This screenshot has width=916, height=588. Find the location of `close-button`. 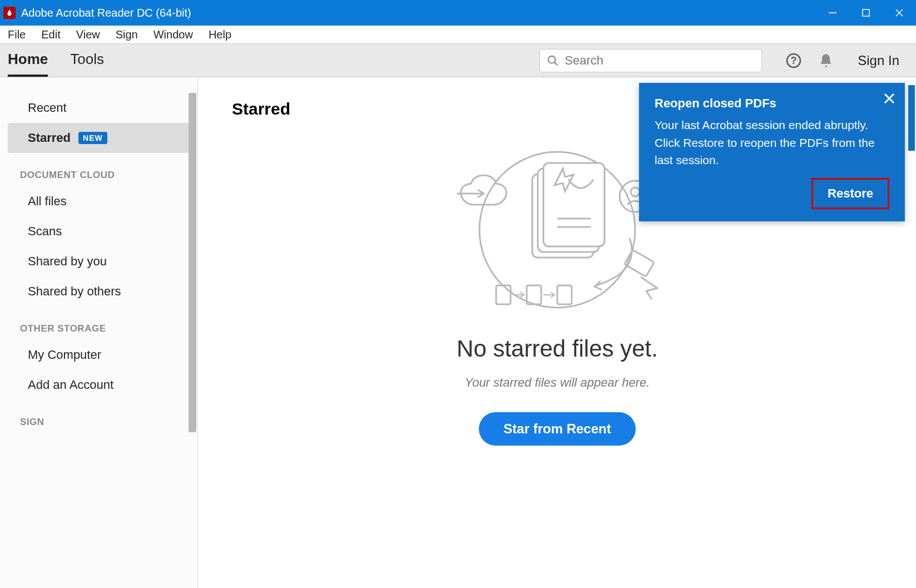

close-button is located at coordinates (899, 13).